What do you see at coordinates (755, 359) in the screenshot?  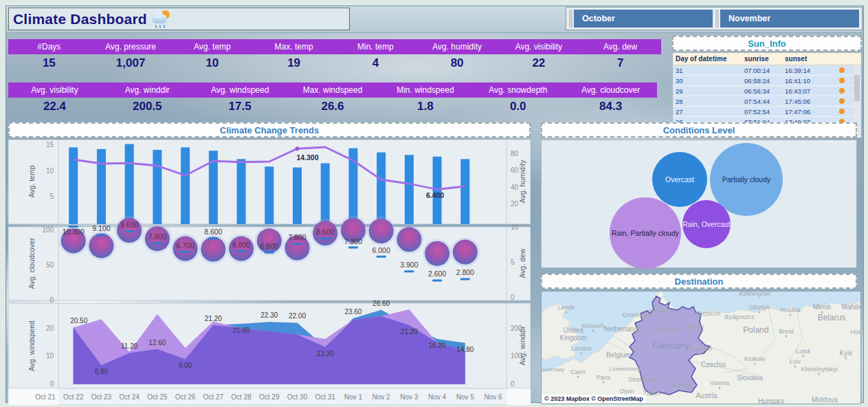 I see `map-label: Krakow` at bounding box center [755, 359].